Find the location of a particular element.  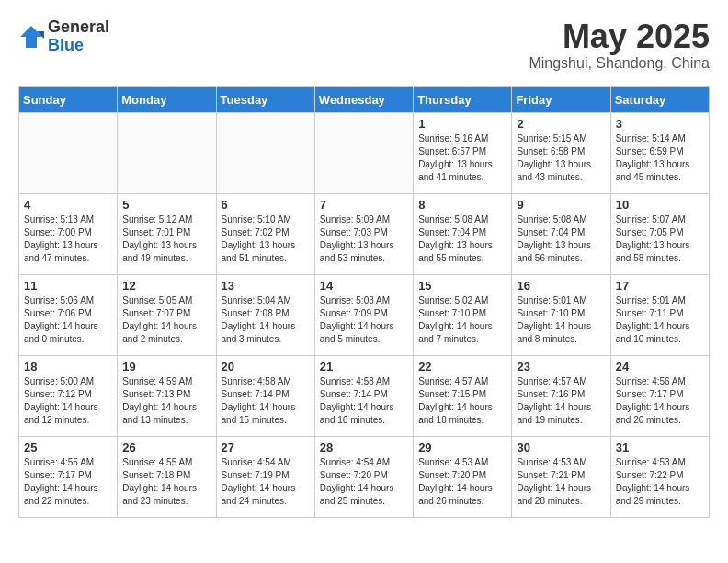

calendar-cell: 20Sunrise: 4:58 AM Sunset: 7:14 PM Dayli… is located at coordinates (265, 396).